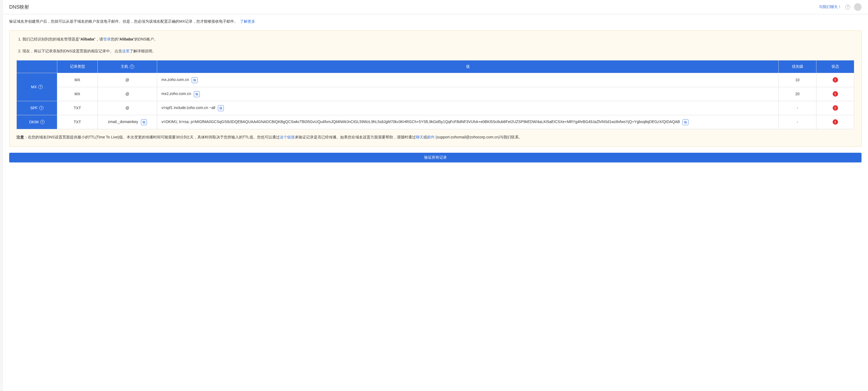 The image size is (868, 391). Describe the element at coordinates (99, 39) in the screenshot. I see `tip1-mid: "，请` at that location.